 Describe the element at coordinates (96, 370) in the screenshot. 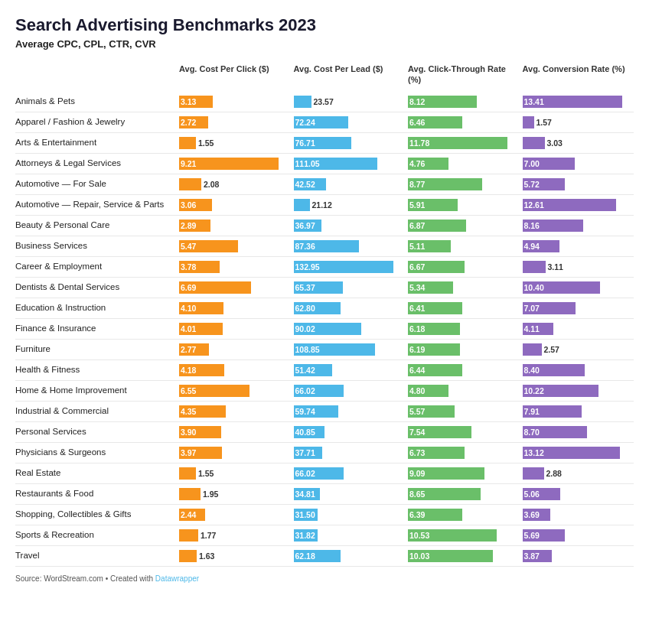

I see `category-label: Health & Fitness` at that location.